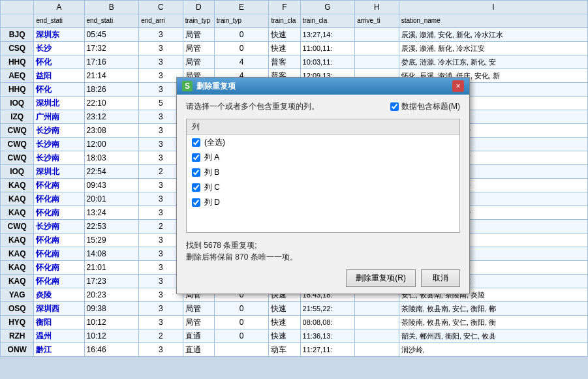  I want to click on list-item-b-label: 列 B, so click(211, 172).